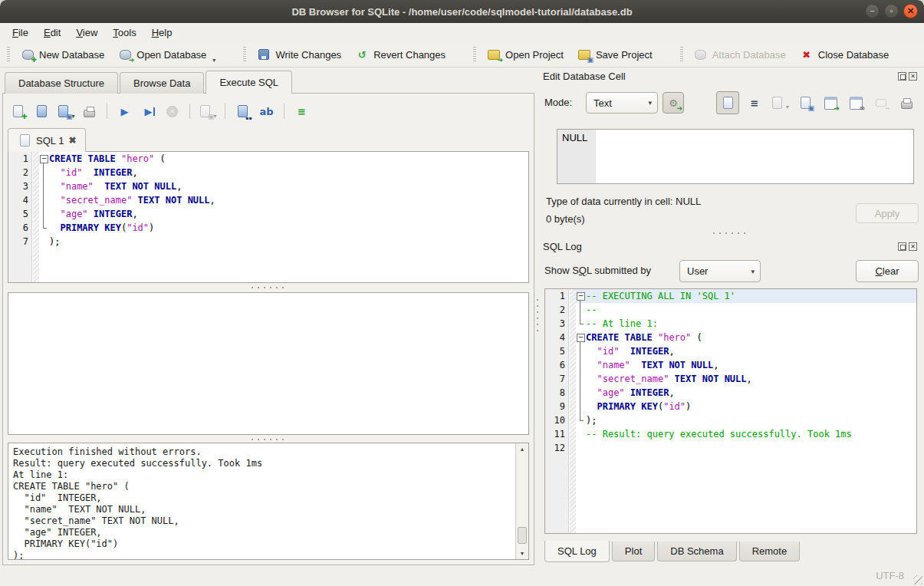  What do you see at coordinates (163, 32) in the screenshot?
I see `menu-help: Help` at bounding box center [163, 32].